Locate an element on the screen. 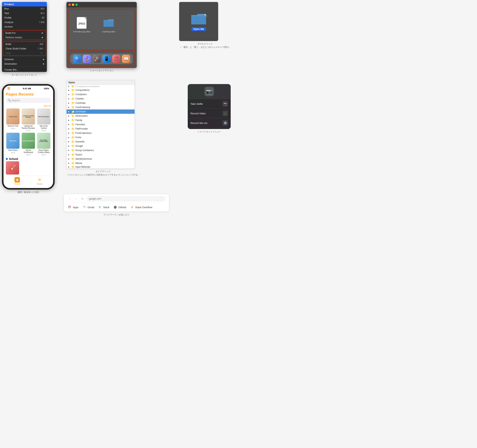  tab-browse: 📁 Browse is located at coordinates (40, 181).